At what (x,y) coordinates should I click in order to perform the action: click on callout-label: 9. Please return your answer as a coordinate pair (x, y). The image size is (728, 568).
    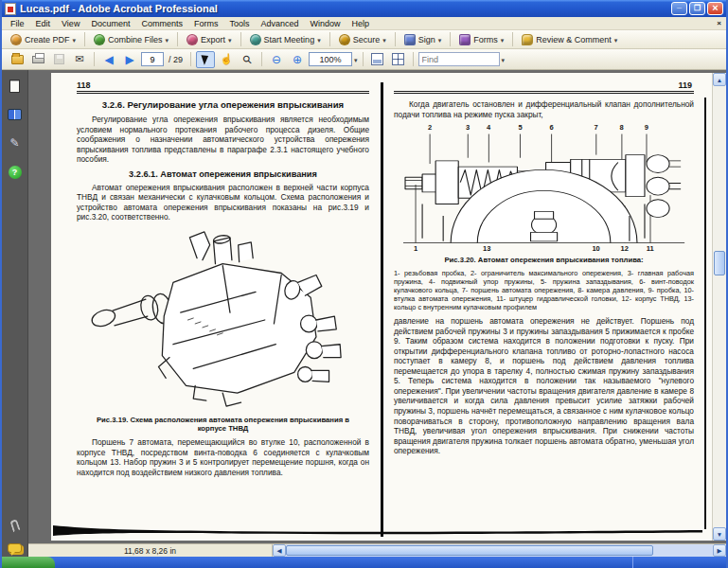
    Looking at the image, I should click on (647, 127).